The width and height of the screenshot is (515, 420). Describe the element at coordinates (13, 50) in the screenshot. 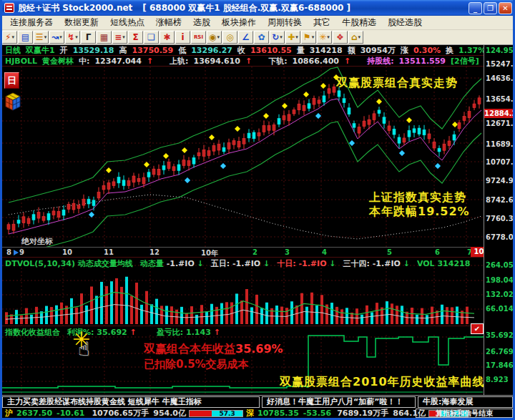

I see `period-label: 日线` at that location.